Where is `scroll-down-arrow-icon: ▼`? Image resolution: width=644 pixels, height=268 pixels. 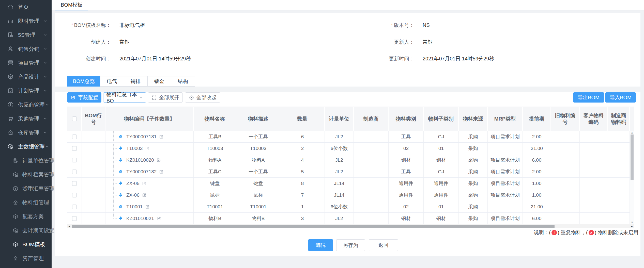
scroll-down-arrow-icon: ▼ is located at coordinates (632, 222).